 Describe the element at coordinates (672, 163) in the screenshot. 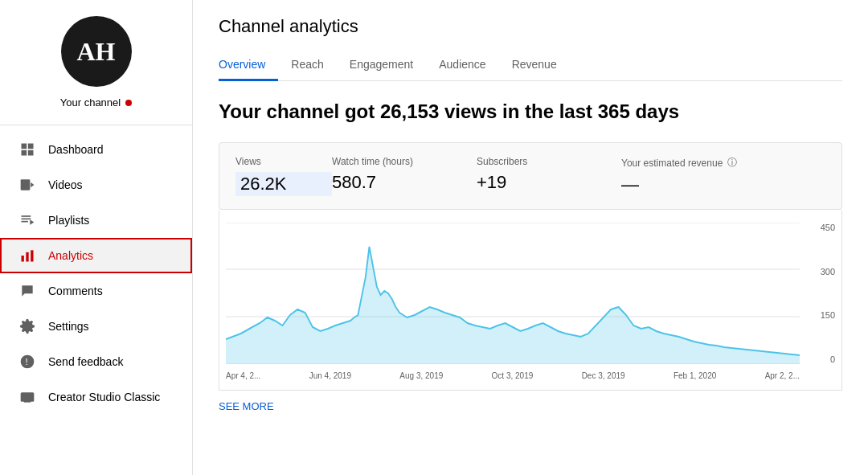

I see `revenue-label: Your estimated revenue` at that location.